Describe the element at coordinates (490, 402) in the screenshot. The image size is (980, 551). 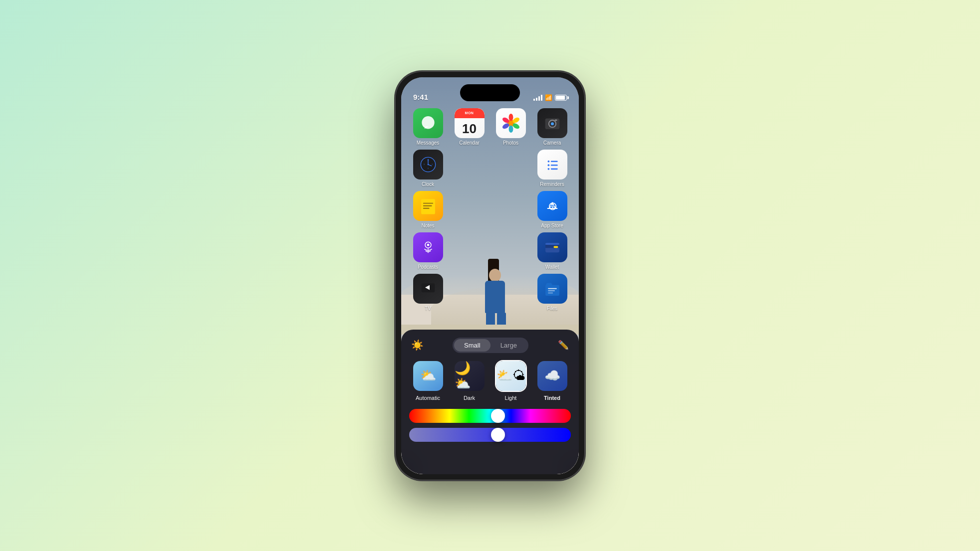
I see `bottom-panel: ☀️ Small Large ✏️ ⛅` at that location.